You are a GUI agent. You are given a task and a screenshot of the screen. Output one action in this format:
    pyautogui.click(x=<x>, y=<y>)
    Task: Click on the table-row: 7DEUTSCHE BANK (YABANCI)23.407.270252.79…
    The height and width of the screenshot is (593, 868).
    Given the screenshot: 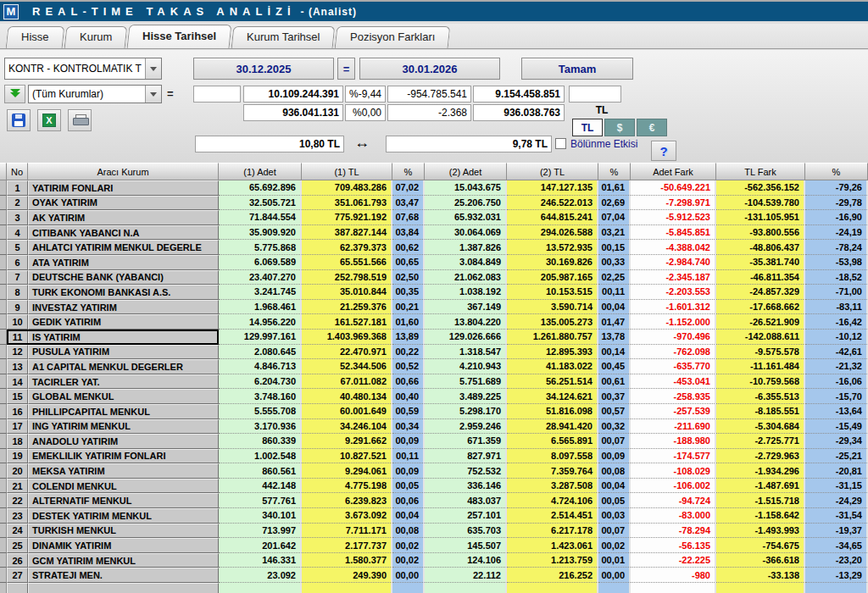 What is the action you would take?
    pyautogui.click(x=434, y=278)
    